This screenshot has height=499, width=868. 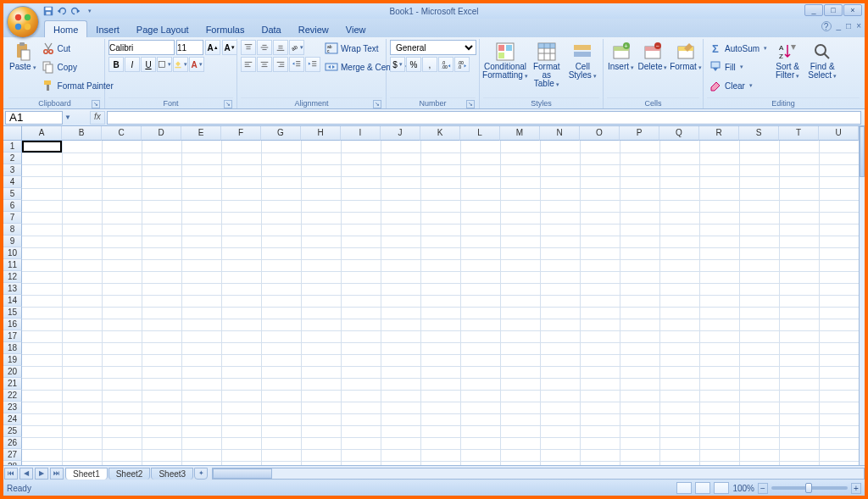 What do you see at coordinates (172, 474) in the screenshot?
I see `sheet-tab-3: Sheet3` at bounding box center [172, 474].